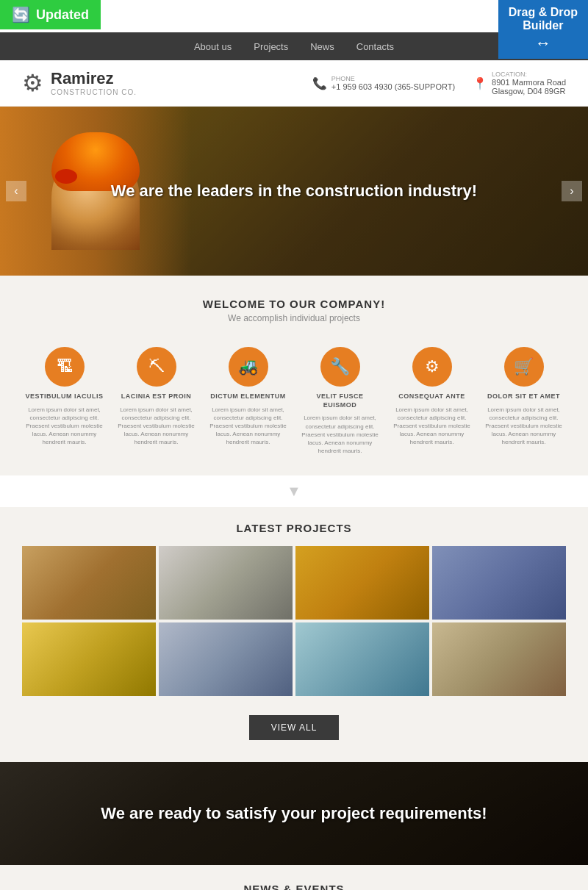  What do you see at coordinates (294, 304) in the screenshot?
I see `welcome-title: WELCOME TO OUR COMPANY!` at bounding box center [294, 304].